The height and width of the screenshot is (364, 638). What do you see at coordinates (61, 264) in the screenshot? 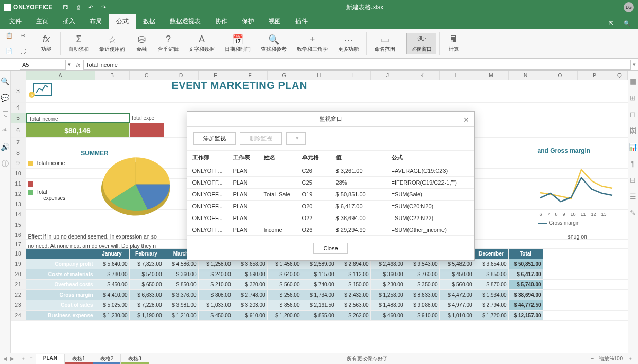
I see `row-label: Company profit` at bounding box center [61, 264].